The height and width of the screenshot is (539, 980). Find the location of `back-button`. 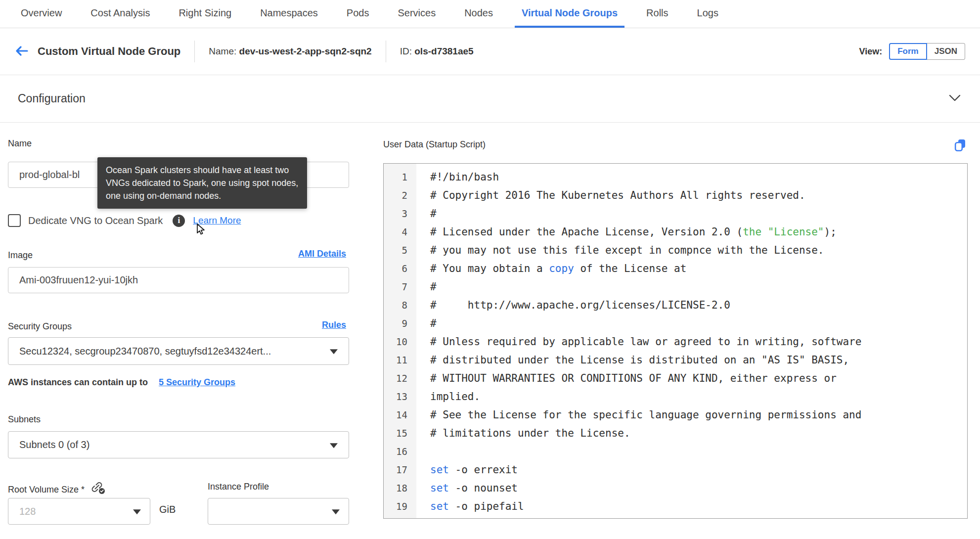

back-button is located at coordinates (22, 51).